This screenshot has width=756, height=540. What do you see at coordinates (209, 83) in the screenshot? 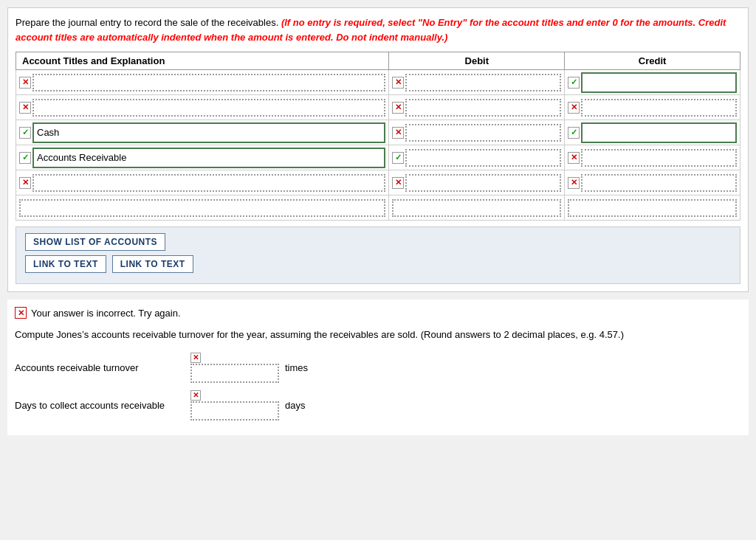
I see `account-input-row1` at bounding box center [209, 83].